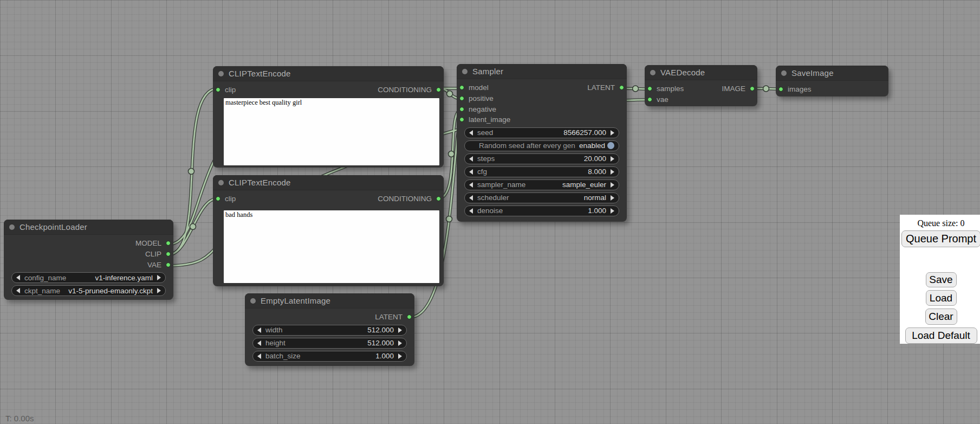  I want to click on input-port-images, so click(781, 89).